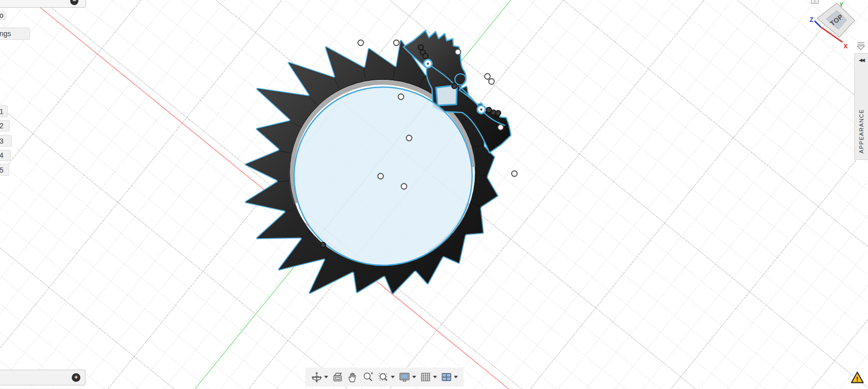 This screenshot has width=868, height=389. Describe the element at coordinates (861, 60) in the screenshot. I see `panel-collapse-arrows-icon: ◀◀` at that location.